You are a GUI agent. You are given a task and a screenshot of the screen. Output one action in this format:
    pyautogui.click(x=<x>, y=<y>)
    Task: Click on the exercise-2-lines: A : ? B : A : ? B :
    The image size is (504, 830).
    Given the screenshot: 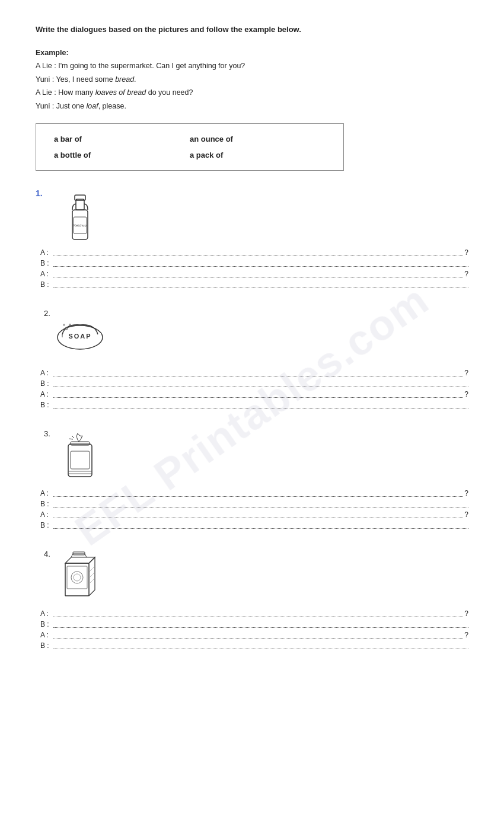 What is the action you would take?
    pyautogui.click(x=252, y=389)
    